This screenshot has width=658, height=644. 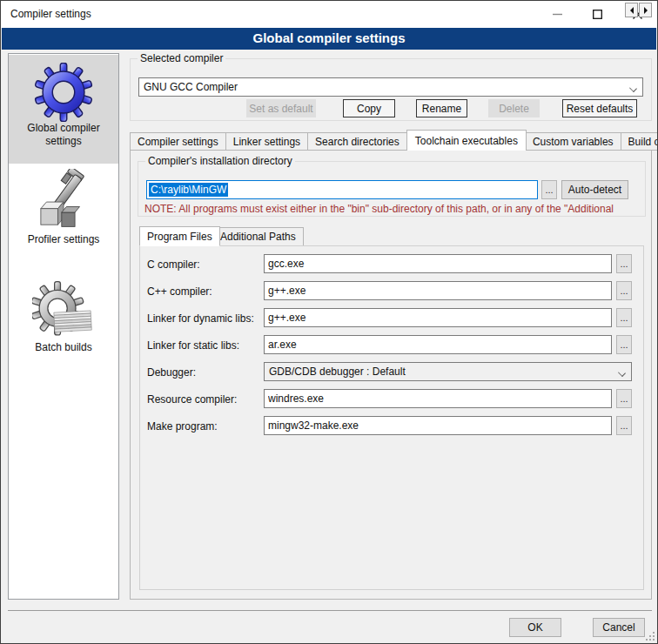 I want to click on tab-linker-settings: Linker settings, so click(x=267, y=141).